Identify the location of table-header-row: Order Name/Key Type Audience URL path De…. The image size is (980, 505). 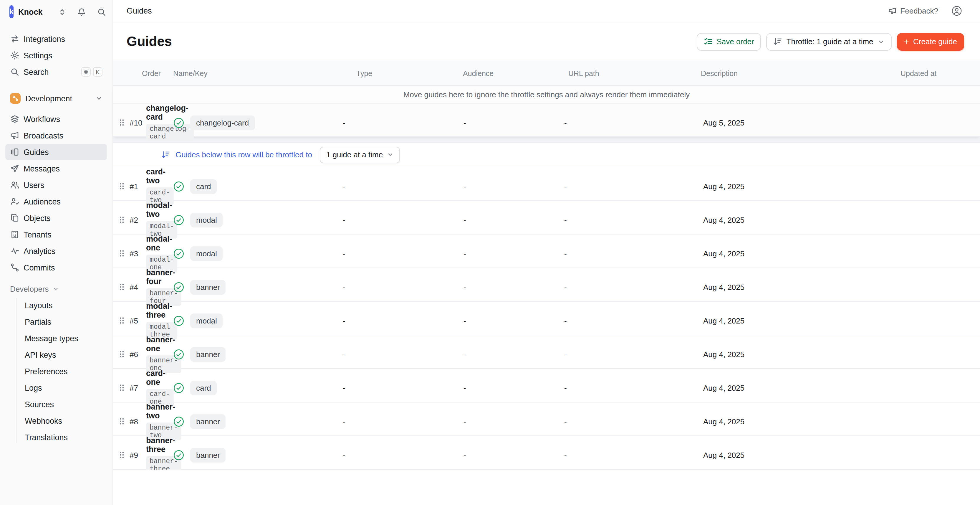
(546, 74).